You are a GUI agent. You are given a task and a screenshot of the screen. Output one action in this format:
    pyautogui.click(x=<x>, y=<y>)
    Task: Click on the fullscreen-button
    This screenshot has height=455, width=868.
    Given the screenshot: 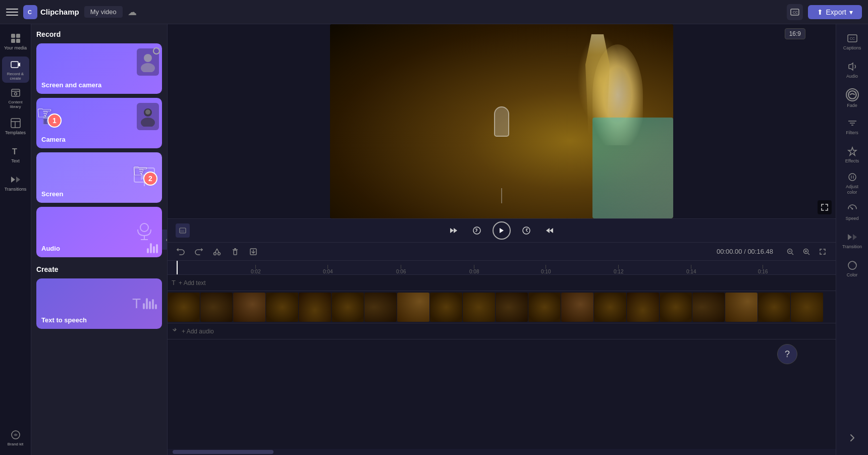 What is the action you would take?
    pyautogui.click(x=825, y=207)
    